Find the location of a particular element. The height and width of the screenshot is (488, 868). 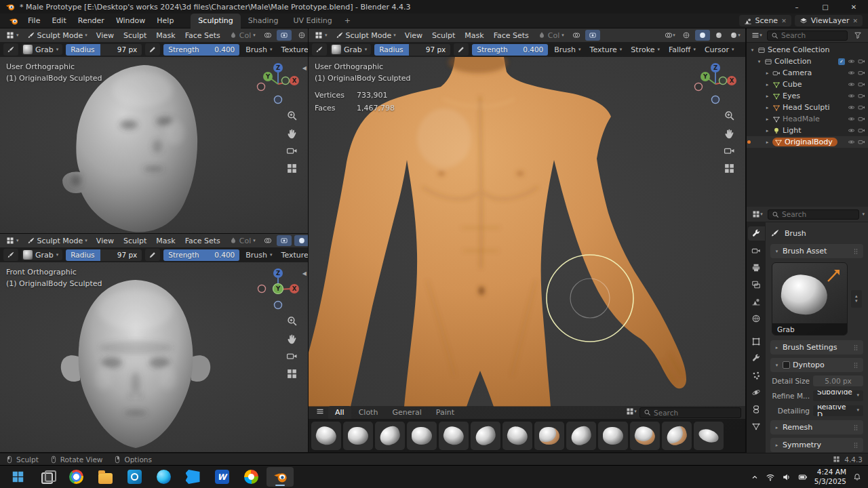

radius-pressure-toggle is located at coordinates (153, 255).